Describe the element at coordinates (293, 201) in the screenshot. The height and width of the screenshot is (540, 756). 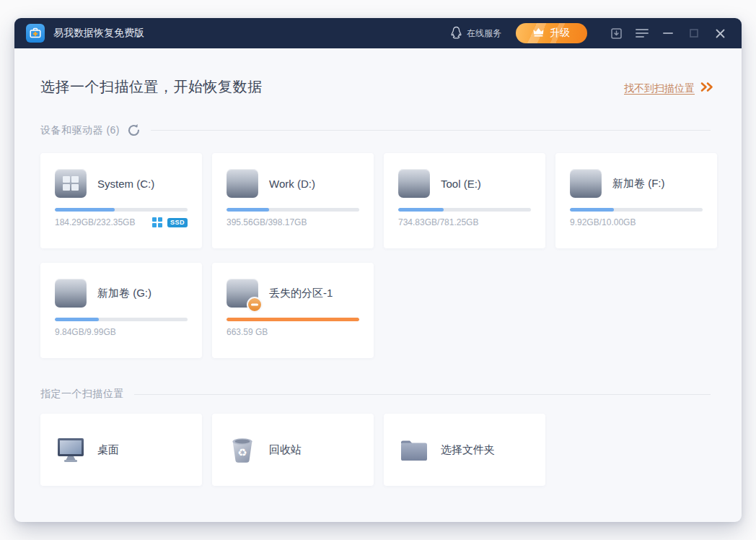
I see `drive-card-work-d: Work (D:) 395.56GB/398.17GB` at that location.